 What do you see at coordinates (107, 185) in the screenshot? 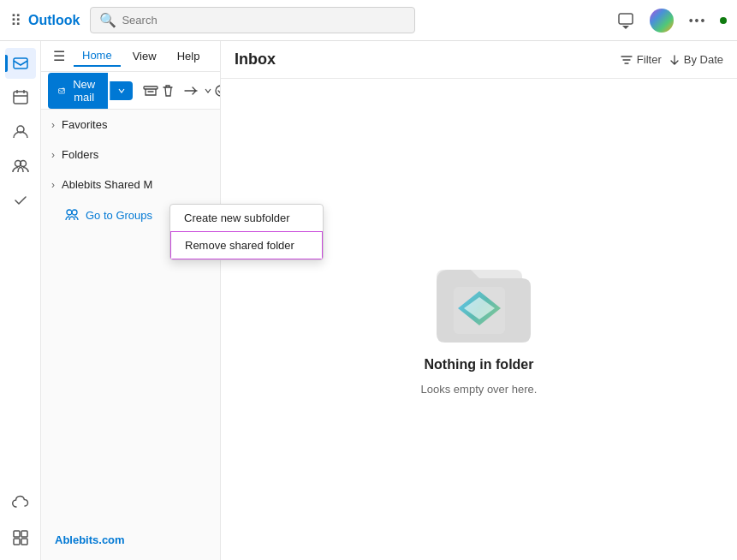
I see `shared-label: Ablebits Shared M` at bounding box center [107, 185].